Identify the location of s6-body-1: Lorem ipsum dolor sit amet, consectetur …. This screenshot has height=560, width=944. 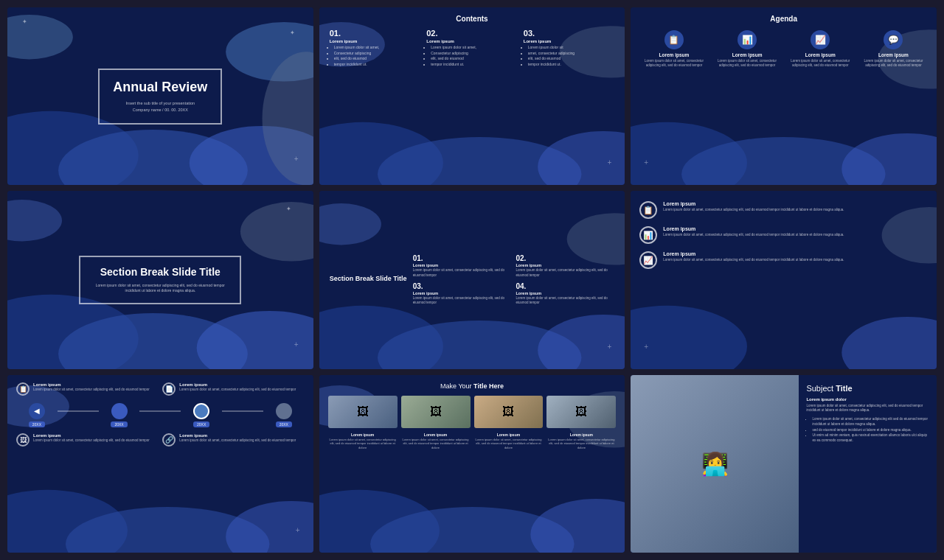
(754, 210).